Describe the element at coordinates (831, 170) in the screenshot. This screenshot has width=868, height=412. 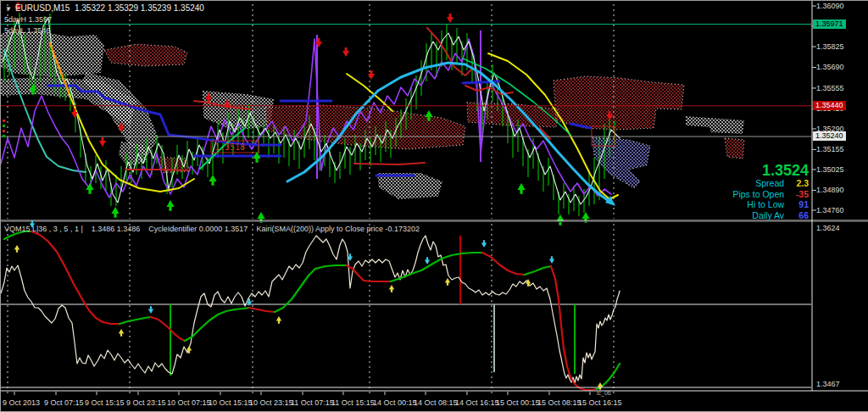
I see `price-tick-label: 1.35025` at that location.